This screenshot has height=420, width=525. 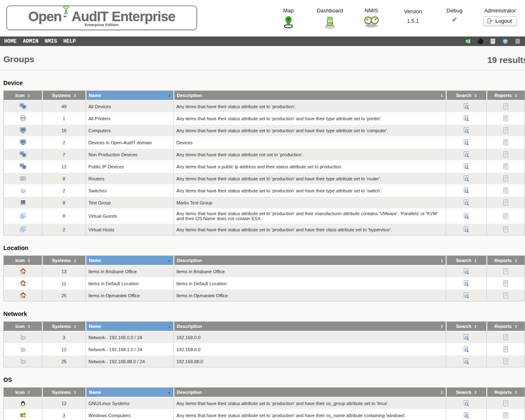 What do you see at coordinates (371, 18) in the screenshot?
I see `nmis-link: NMIS` at bounding box center [371, 18].